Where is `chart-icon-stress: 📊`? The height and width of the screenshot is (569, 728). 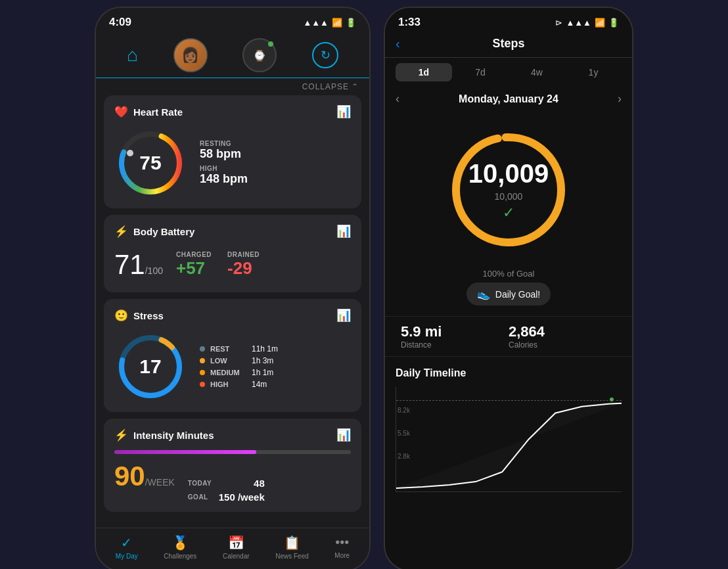
chart-icon-stress: 📊 is located at coordinates (344, 315).